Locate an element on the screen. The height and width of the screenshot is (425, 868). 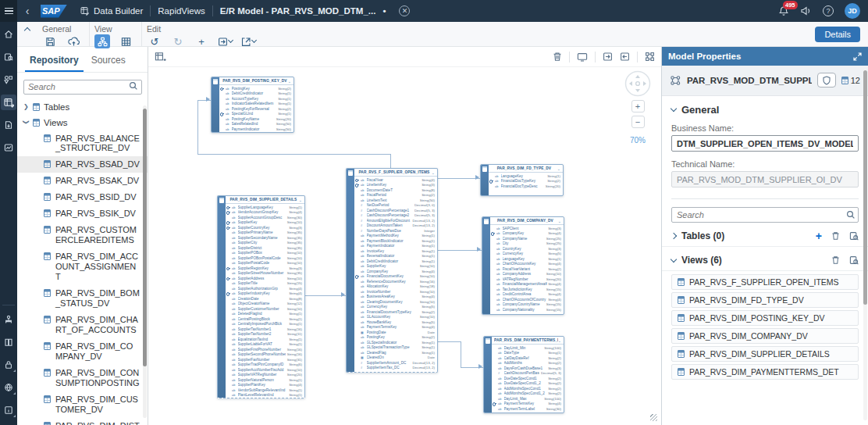
connections-icon is located at coordinates (9, 320).